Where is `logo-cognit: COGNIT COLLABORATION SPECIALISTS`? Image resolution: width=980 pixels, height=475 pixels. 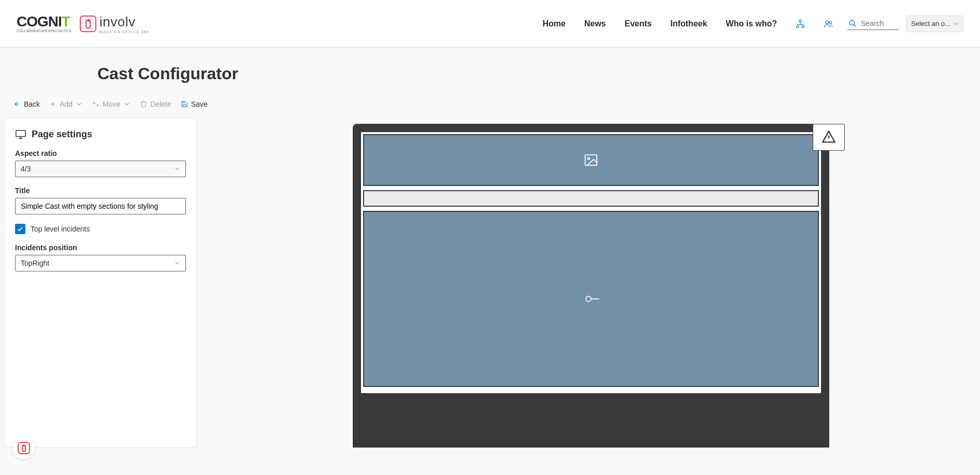 logo-cognit: COGNIT COLLABORATION SPECIALISTS is located at coordinates (44, 24).